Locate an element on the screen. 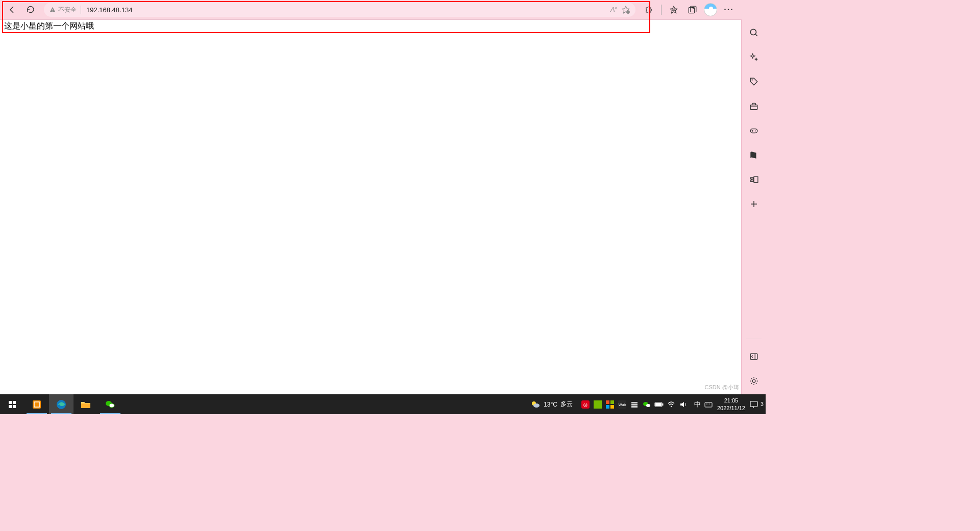 The image size is (980, 531). sidebar-tools-button is located at coordinates (754, 106).